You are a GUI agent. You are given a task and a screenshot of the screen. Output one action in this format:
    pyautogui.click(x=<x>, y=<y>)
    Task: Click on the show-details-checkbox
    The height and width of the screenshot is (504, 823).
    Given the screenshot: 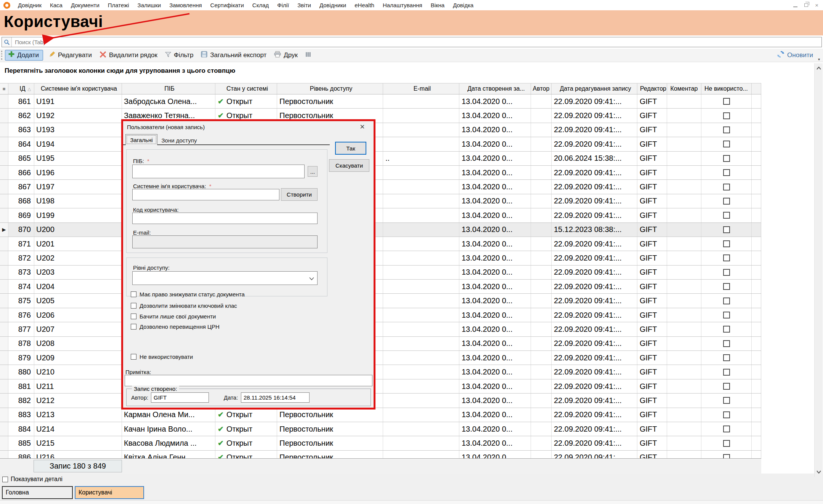 What is the action you would take?
    pyautogui.click(x=5, y=479)
    